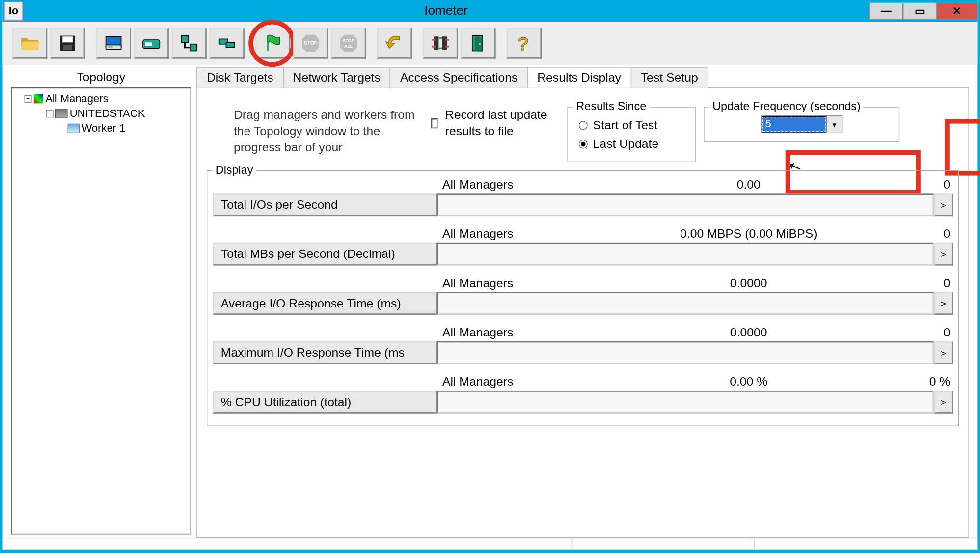 The image size is (980, 558). What do you see at coordinates (30, 43) in the screenshot?
I see `open-button` at bounding box center [30, 43].